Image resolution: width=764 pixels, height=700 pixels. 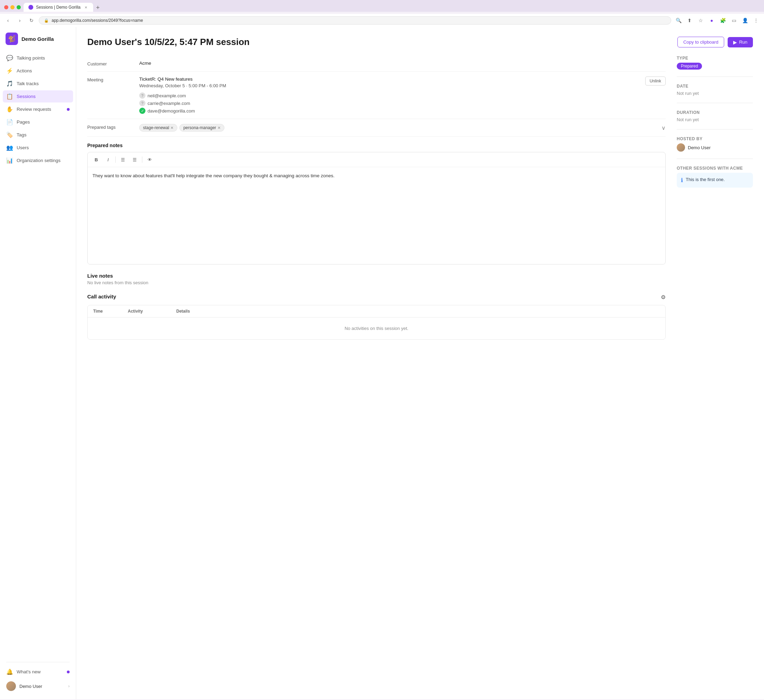 I want to click on run-icon: ▶, so click(x=735, y=42).